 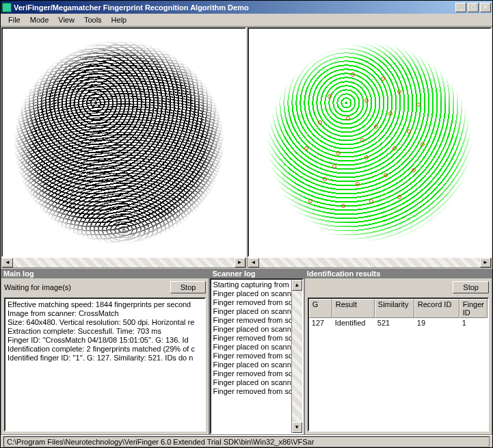 I want to click on results-row: 127 Identified 521 19 1, so click(x=398, y=323).